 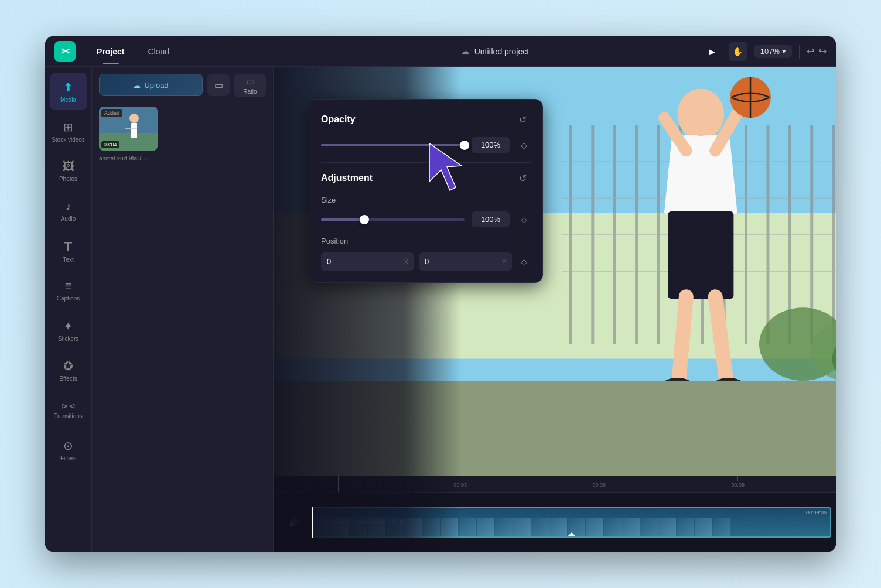 I want to click on sidebar-label-audio: Audio, so click(x=69, y=219).